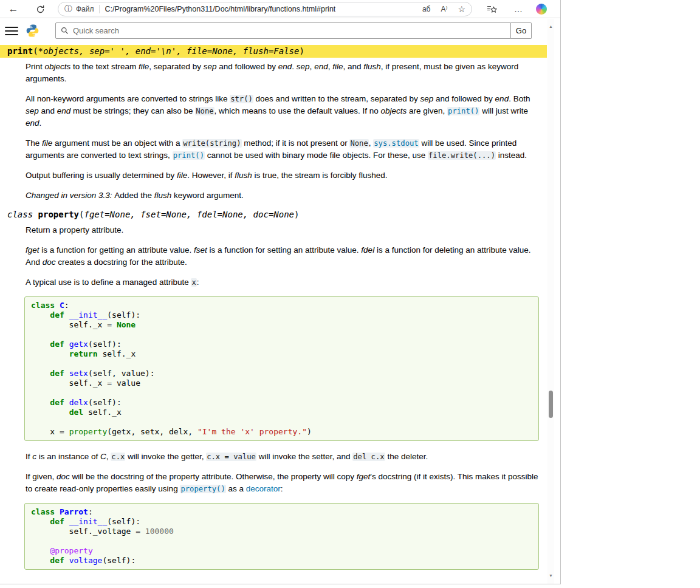 Image resolution: width=700 pixels, height=588 pixels. I want to click on search-icon, so click(64, 30).